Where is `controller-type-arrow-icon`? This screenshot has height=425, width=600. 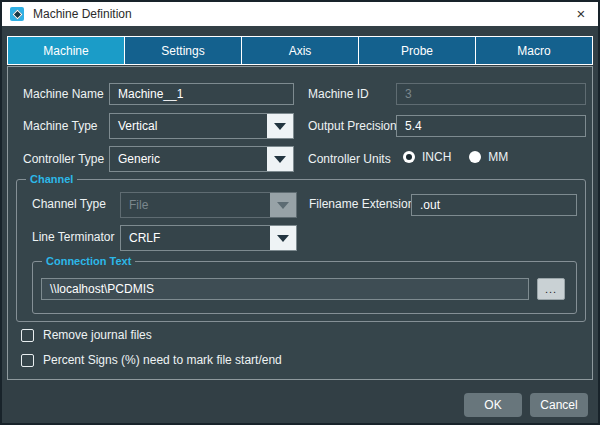 controller-type-arrow-icon is located at coordinates (280, 159).